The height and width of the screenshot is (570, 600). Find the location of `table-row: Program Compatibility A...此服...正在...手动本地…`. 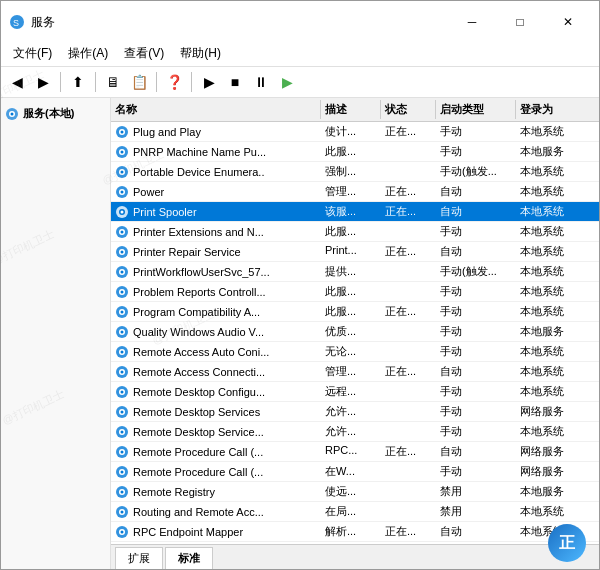

table-row: Program Compatibility A...此服...正在...手动本地… is located at coordinates (355, 312).